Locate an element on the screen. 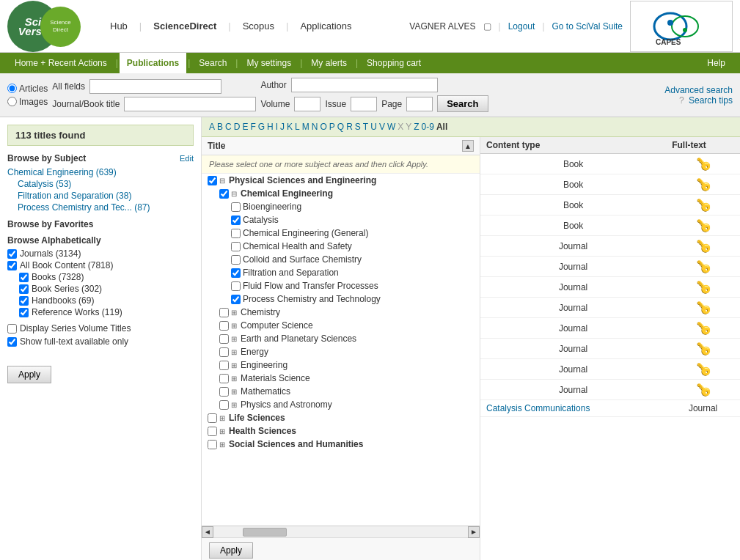  toggle-physical-sciences: ⊟ is located at coordinates (223, 180).